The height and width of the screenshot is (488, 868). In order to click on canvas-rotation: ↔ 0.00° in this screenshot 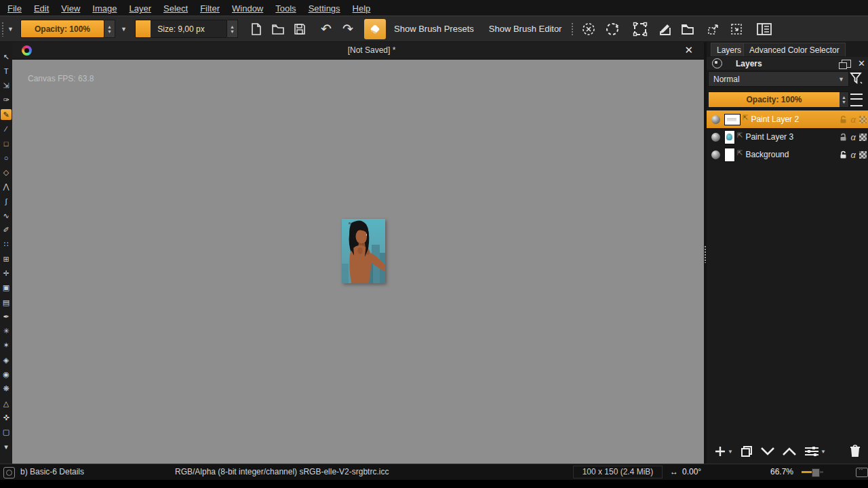, I will do `click(686, 472)`.